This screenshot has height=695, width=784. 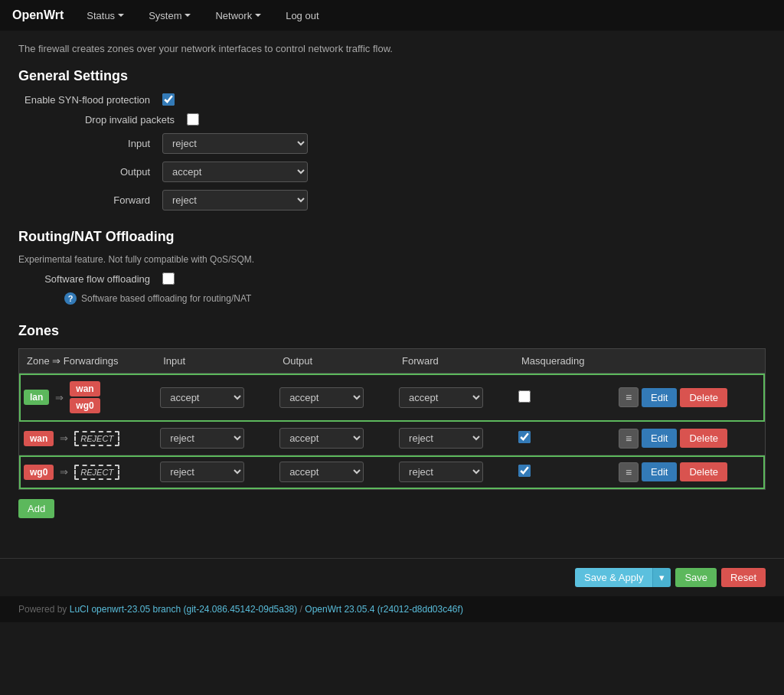 I want to click on lan-forwarding-list: wan wg0, so click(x=84, y=397).